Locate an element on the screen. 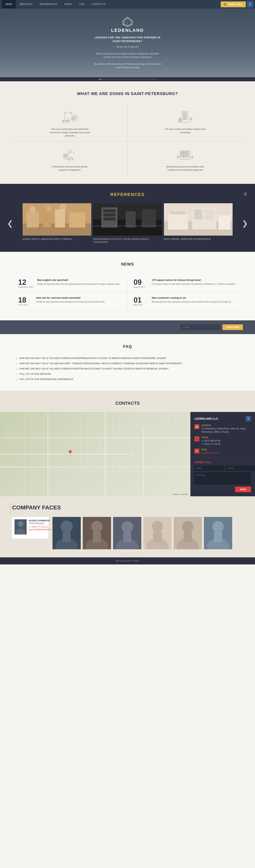  hero-desc2: We started at 2008 and serving both Russ… is located at coordinates (128, 66).